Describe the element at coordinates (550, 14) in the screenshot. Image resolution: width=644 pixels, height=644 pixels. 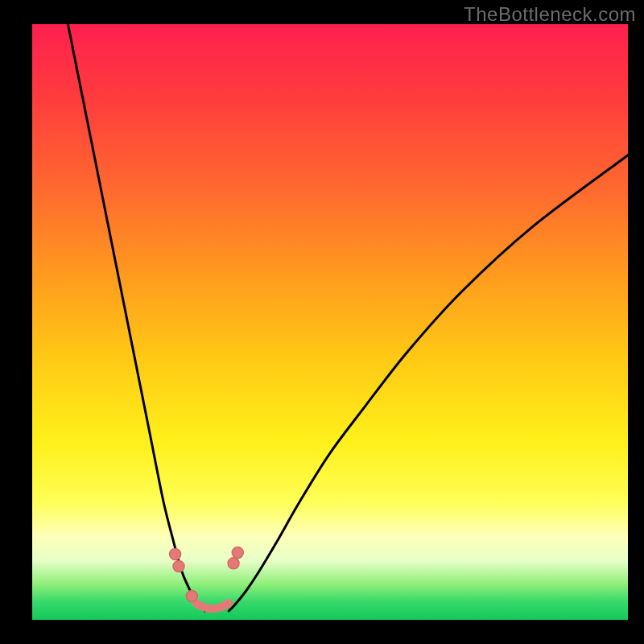
I see `watermark-text: TheBottleneck.com` at that location.